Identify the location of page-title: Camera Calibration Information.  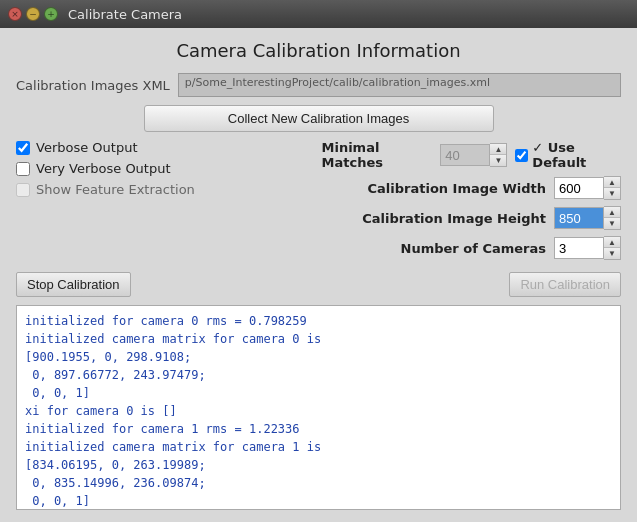
(318, 50).